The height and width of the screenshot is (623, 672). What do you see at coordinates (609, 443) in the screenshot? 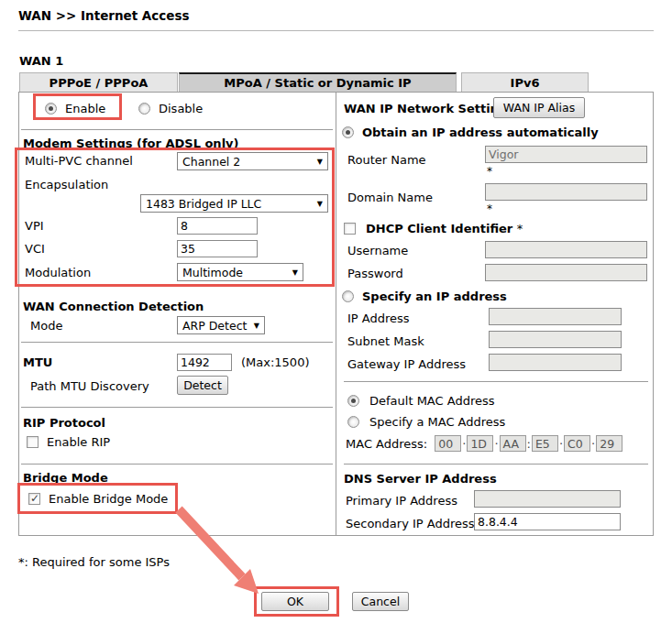
I see `mac-octet-input: 29` at bounding box center [609, 443].